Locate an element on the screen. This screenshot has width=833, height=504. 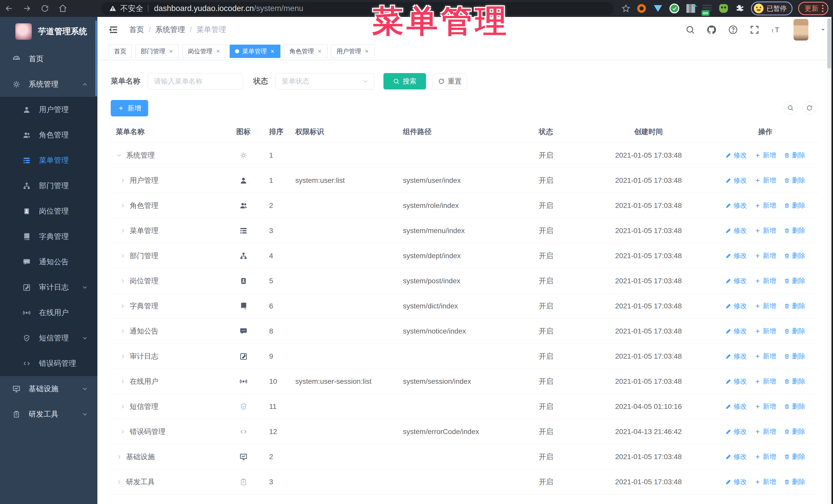
fullscreen-icon is located at coordinates (755, 30).